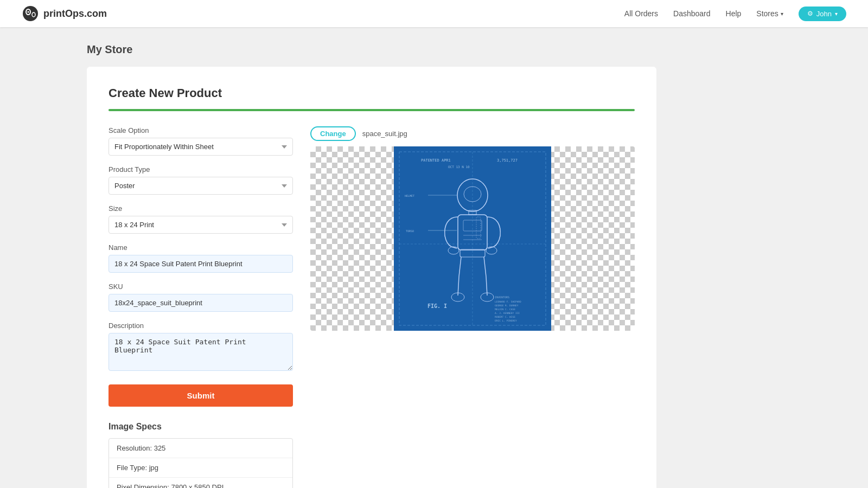 This screenshot has height=488, width=868. What do you see at coordinates (201, 483) in the screenshot?
I see `spec-row-pixel-dimension: Pixel Dimension: 7800 x 5850 DPI` at bounding box center [201, 483].